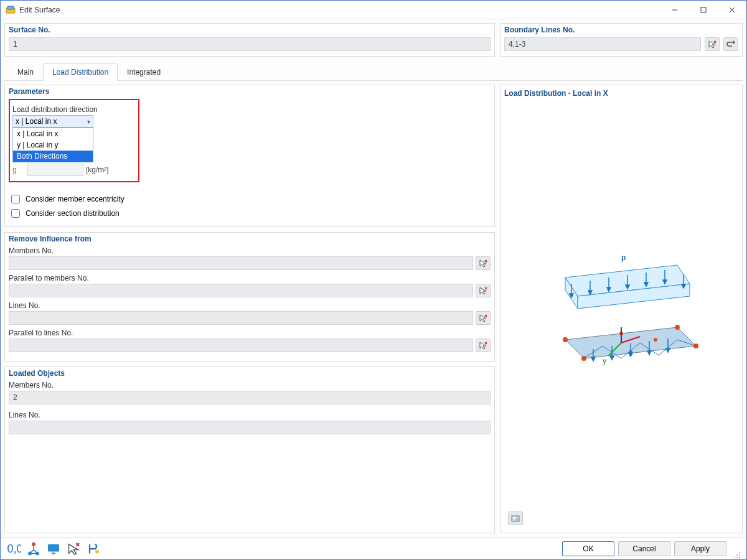 The image size is (747, 560). I want to click on remove-parallel-lines-input, so click(241, 345).